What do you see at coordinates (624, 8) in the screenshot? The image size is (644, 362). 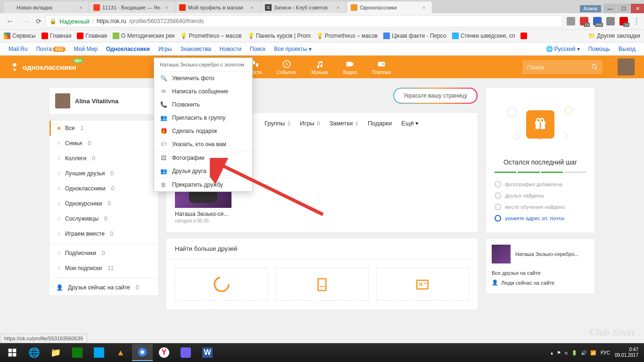 I see `maximize-button: ☐` at bounding box center [624, 8].